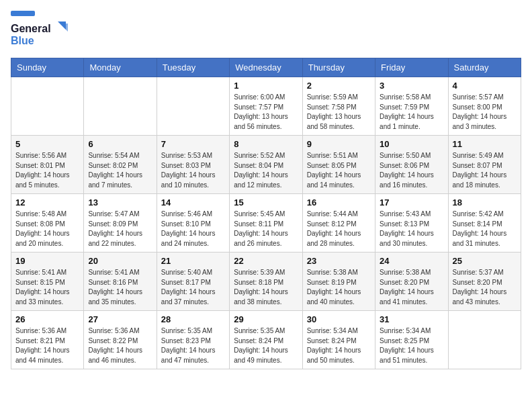  What do you see at coordinates (266, 340) in the screenshot?
I see `calendar-cell: 29Sunrise: 5:35 AM Sunset: 8:24 PM Dayli…` at bounding box center [266, 340].